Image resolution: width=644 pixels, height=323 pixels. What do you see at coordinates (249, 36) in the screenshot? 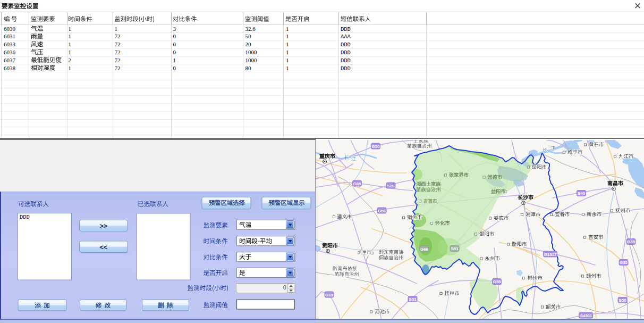
I see `svg-text: 50` at bounding box center [249, 36].